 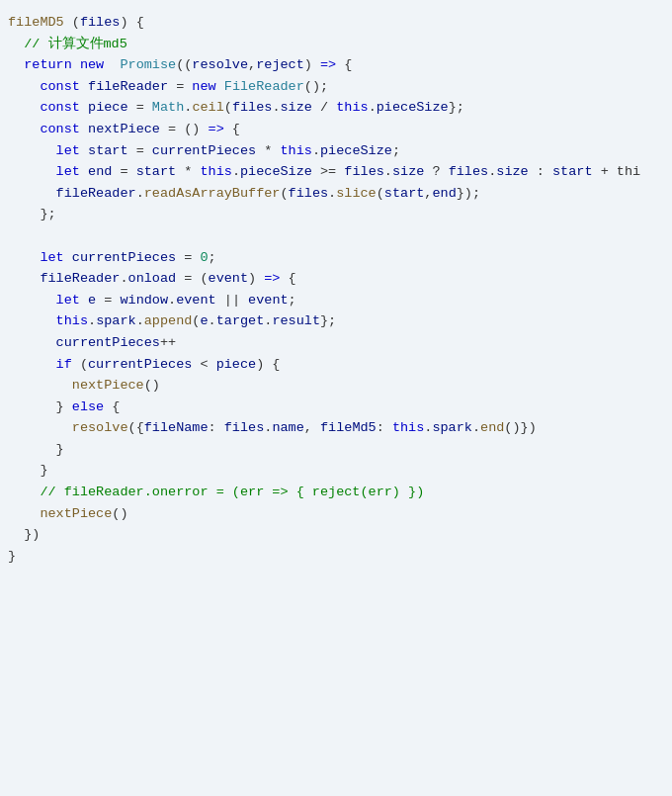 I want to click on code-line: let start = currentPieces * this.pieceSi…, so click(x=336, y=151).